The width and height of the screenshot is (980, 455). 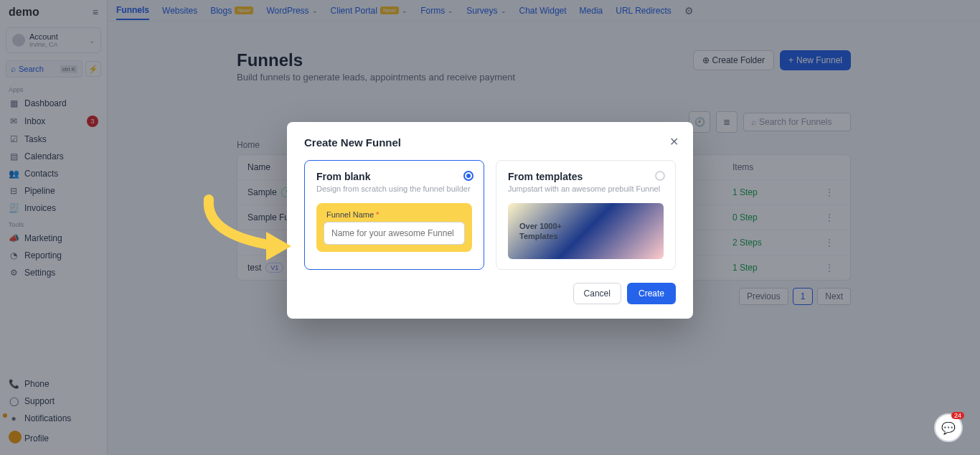 I want to click on modal-title: Create New Funnel, so click(x=490, y=142).